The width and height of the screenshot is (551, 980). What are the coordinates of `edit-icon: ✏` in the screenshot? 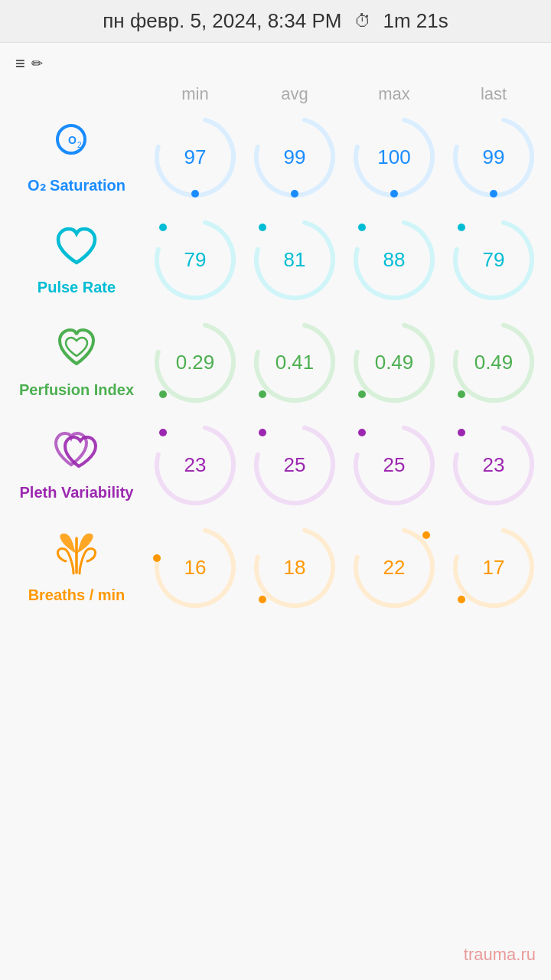 It's located at (37, 64).